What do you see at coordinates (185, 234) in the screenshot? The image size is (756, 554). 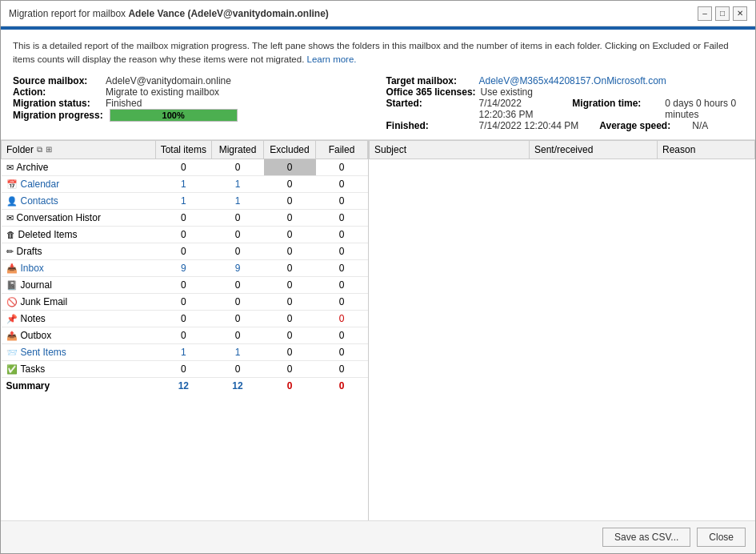 I see `table-row: 🗑Deleted Items0000` at bounding box center [185, 234].